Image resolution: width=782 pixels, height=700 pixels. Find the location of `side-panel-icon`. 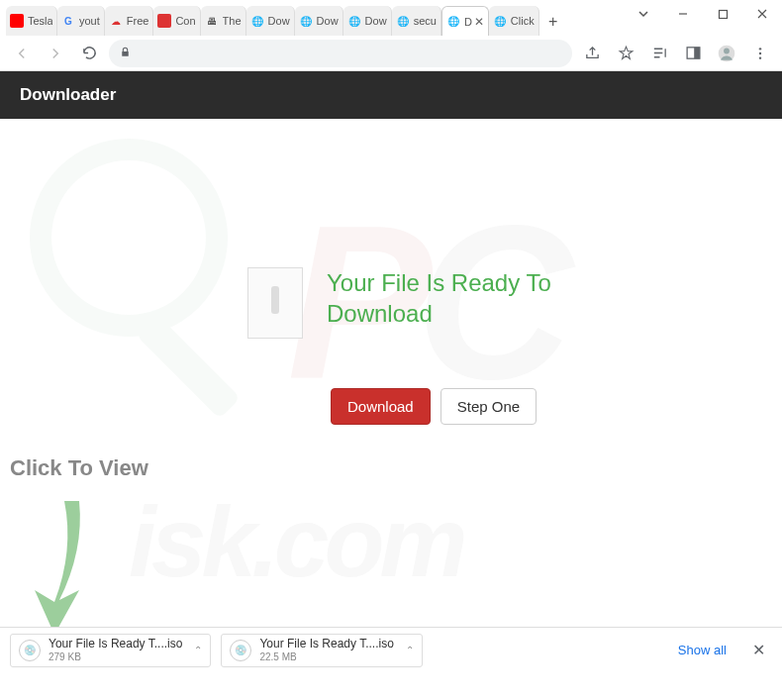

side-panel-icon is located at coordinates (693, 53).